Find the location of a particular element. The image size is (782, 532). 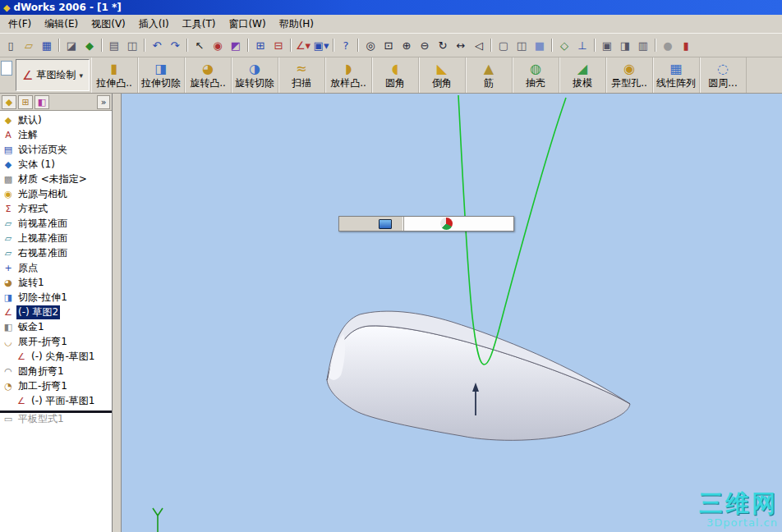

texture-icon: ⊞ is located at coordinates (260, 45).